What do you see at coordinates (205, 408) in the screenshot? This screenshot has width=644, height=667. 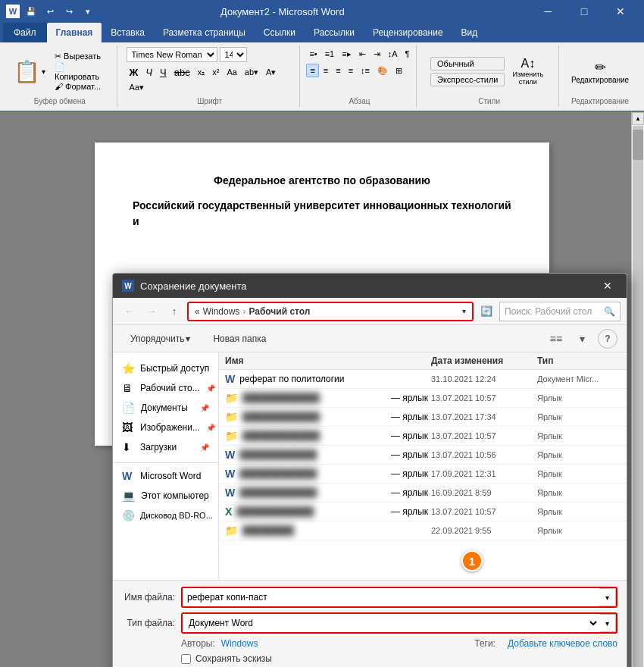 I see `documents-pin: 📌` at bounding box center [205, 408].